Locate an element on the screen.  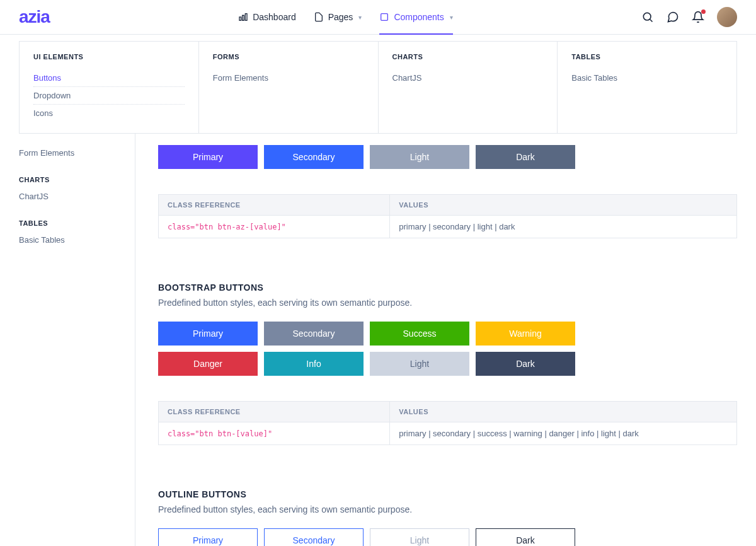
btn-warning: Warning is located at coordinates (525, 334).